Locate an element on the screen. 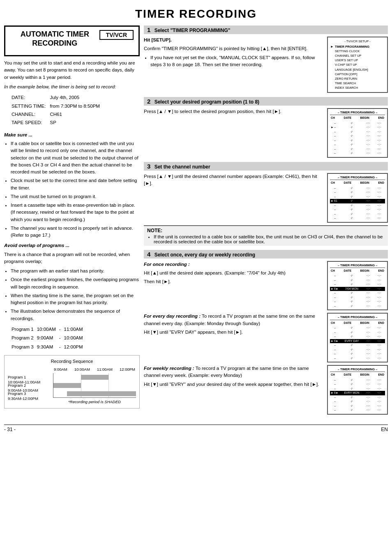 This screenshot has height=554, width=392. page-title: TIMER RECORDING is located at coordinates (196, 12).